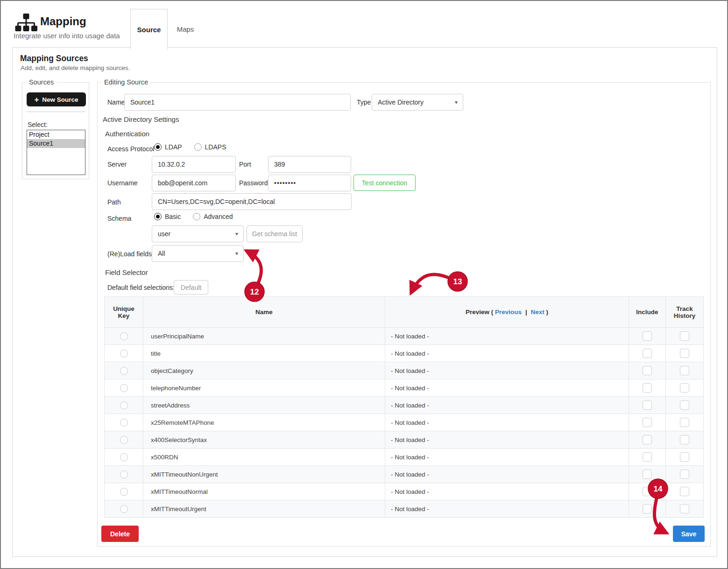 The image size is (728, 569). I want to click on port-input, so click(310, 164).